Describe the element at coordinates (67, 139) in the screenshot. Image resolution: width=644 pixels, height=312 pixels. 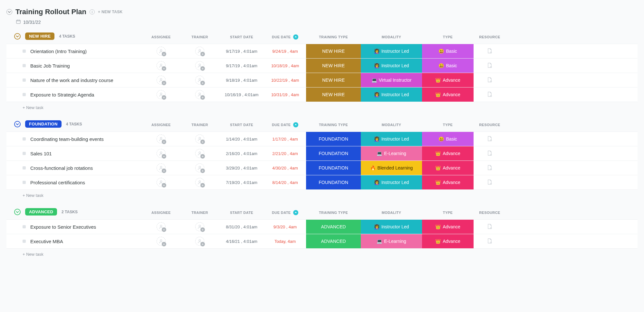
I see `task-name: Coordinating team-building events` at that location.